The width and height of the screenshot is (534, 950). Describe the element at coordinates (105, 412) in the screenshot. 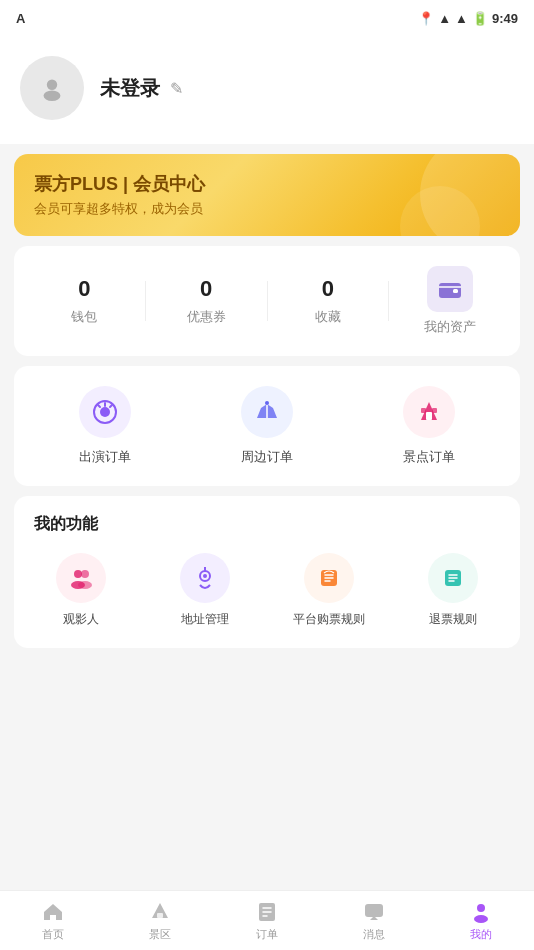

I see `performance-icon-bg` at that location.